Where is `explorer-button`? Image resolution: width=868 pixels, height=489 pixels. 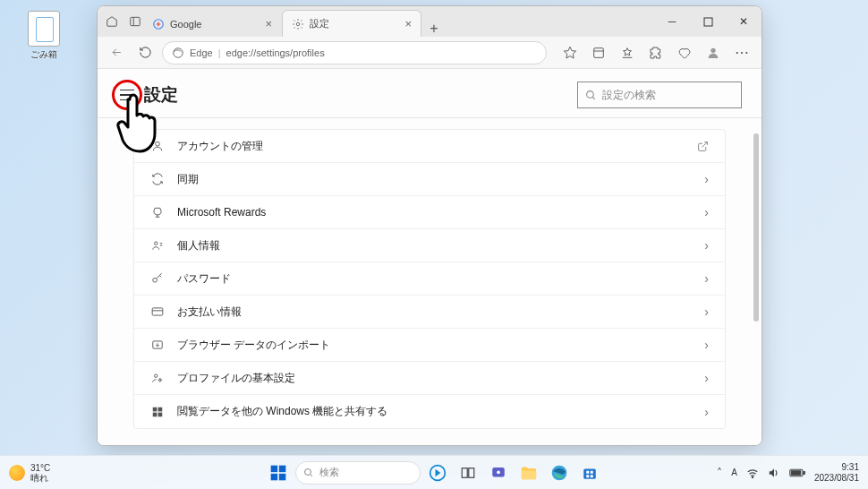
explorer-button is located at coordinates (529, 473).